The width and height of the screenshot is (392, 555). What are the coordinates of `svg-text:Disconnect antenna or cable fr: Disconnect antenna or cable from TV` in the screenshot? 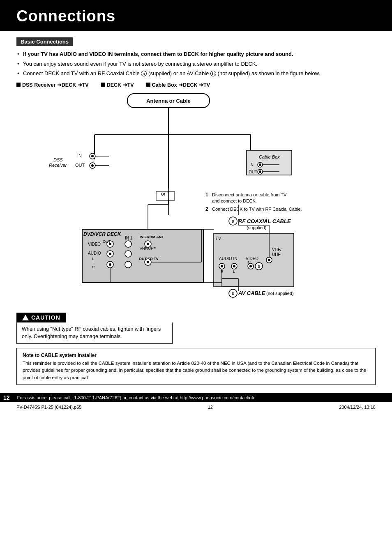 It's located at (249, 195).